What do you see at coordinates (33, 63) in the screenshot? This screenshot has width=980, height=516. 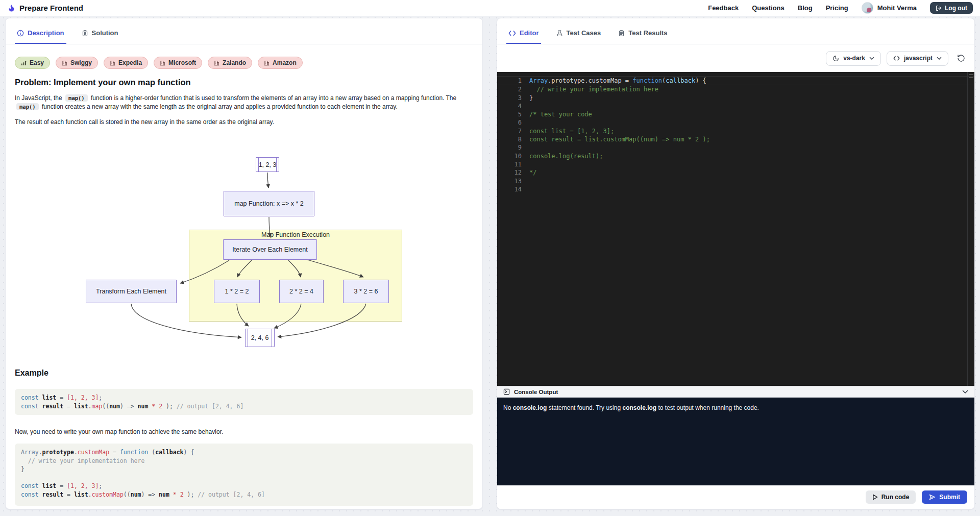 I see `difficulty-badge: Easy` at bounding box center [33, 63].